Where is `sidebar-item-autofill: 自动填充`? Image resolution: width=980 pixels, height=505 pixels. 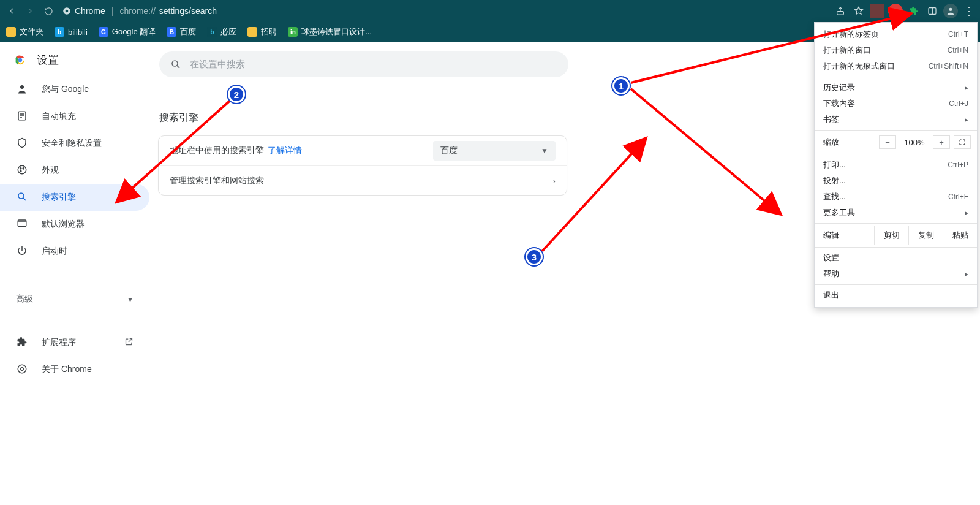
sidebar-item-autofill: 自动填充 is located at coordinates (75, 116).